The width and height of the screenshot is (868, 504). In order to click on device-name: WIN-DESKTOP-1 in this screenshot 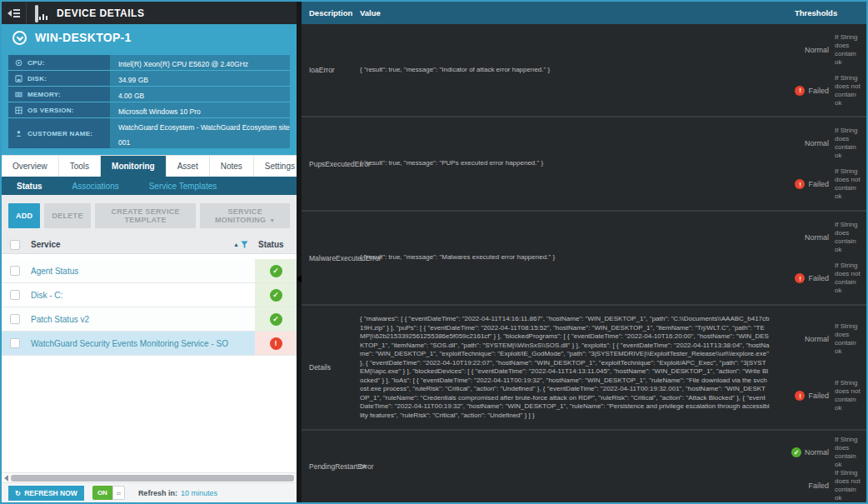, I will do `click(83, 37)`.